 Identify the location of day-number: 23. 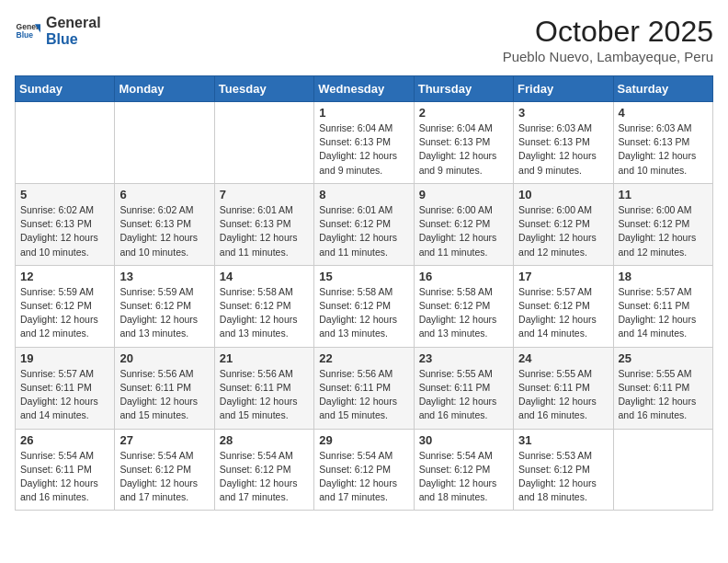
(463, 359).